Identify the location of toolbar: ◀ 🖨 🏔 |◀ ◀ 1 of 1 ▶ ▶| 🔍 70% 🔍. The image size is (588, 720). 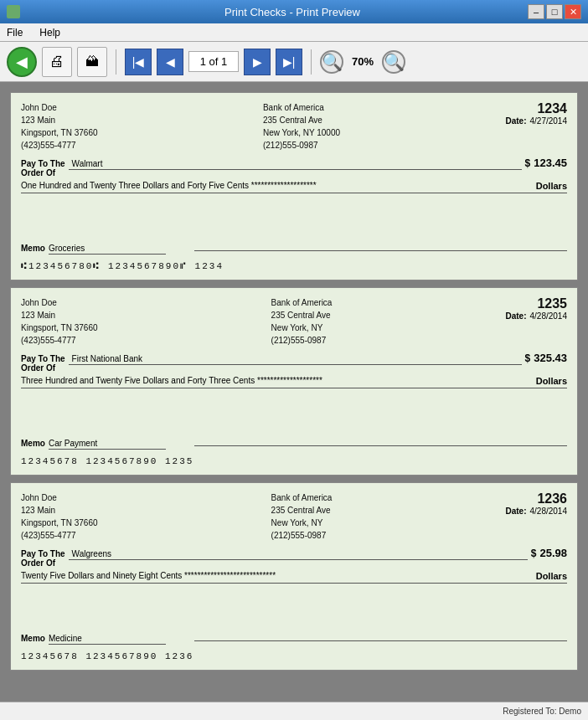
(294, 62).